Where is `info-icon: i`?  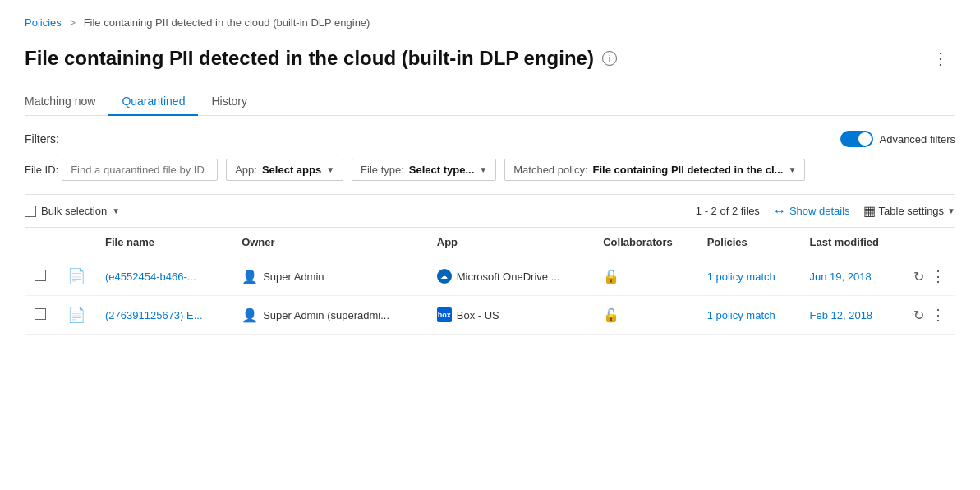
info-icon: i is located at coordinates (610, 58).